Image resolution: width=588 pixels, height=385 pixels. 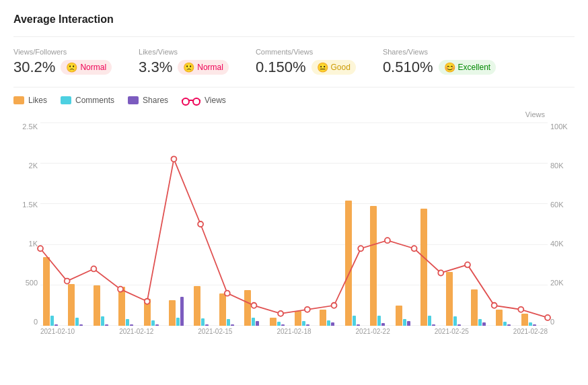 I want to click on y-left-2500: 2.5K, so click(x=30, y=127).